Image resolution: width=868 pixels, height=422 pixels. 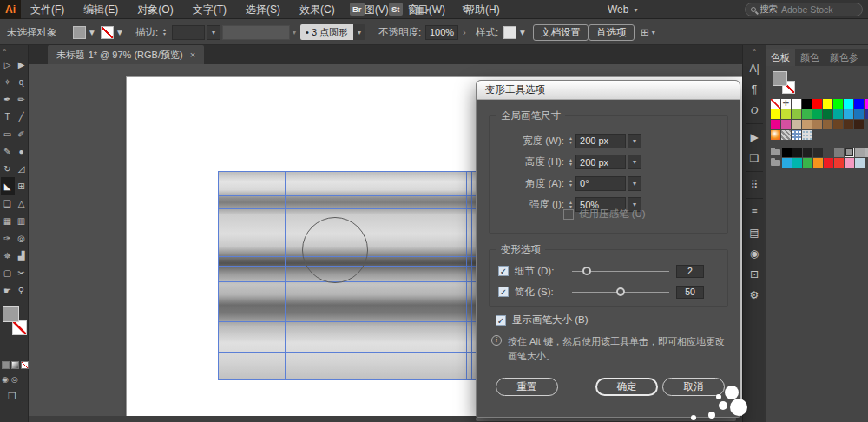 What do you see at coordinates (22, 273) in the screenshot?
I see `slice-tool: ✂` at bounding box center [22, 273].